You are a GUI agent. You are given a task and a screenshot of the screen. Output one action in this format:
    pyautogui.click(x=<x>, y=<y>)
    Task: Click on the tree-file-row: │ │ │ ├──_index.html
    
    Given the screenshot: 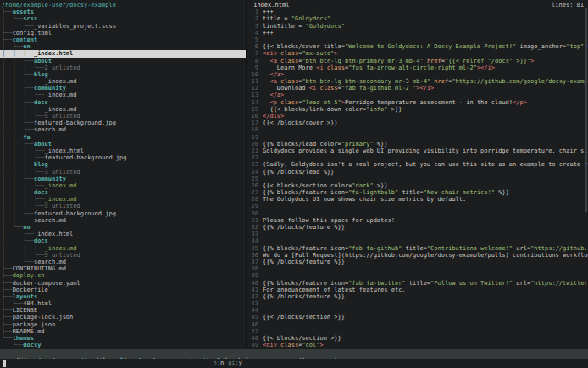 What is the action you would take?
    pyautogui.click(x=123, y=151)
    